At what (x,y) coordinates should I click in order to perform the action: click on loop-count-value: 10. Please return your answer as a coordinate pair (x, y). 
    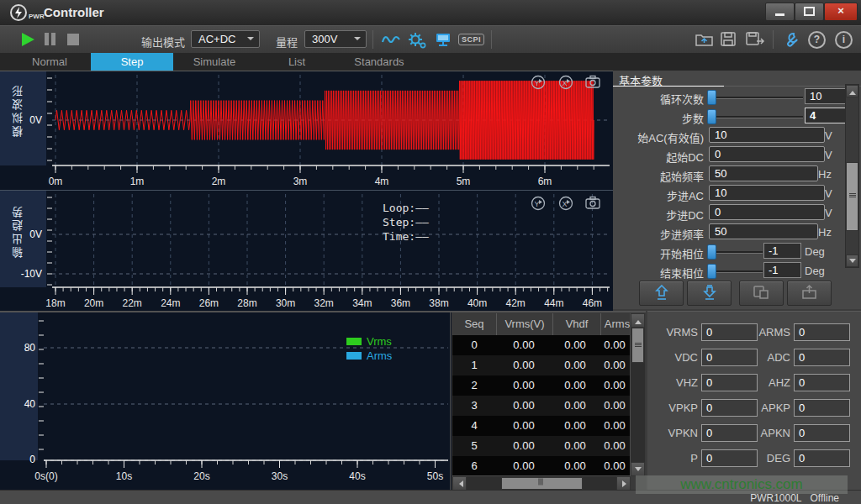
    Looking at the image, I should click on (826, 96).